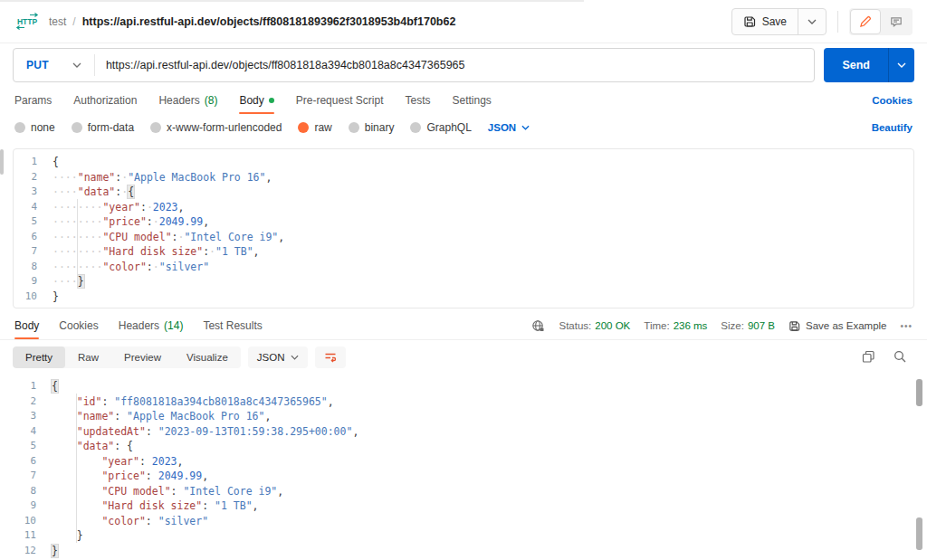  I want to click on code-line: 10 "color": "silver", so click(470, 521).